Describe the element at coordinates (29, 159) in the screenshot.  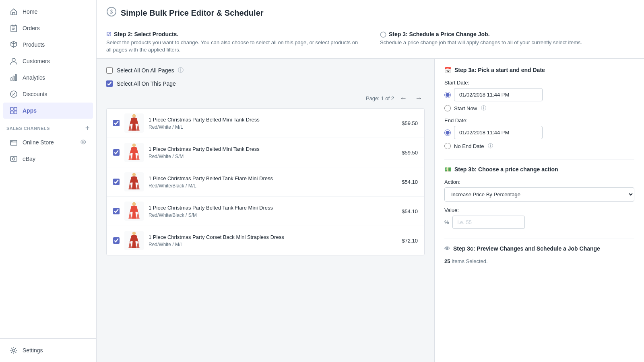
I see `sidebar-item-ebay-label: eBay` at that location.